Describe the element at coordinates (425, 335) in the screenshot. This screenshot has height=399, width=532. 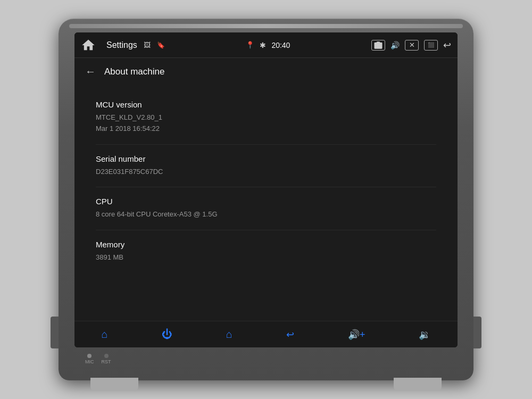
I see `bottom-volume-down-button: 🔉` at that location.